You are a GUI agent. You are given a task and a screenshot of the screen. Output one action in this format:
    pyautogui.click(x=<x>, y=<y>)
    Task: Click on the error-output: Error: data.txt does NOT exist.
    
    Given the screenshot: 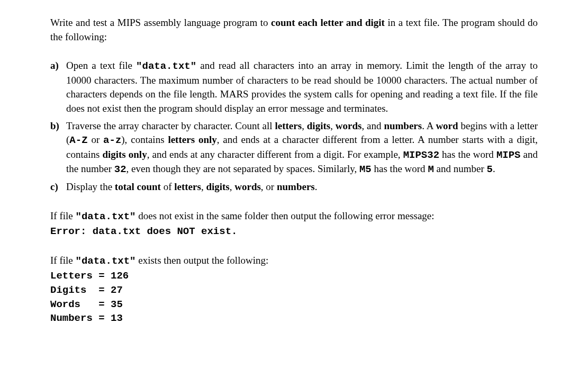 What is the action you would take?
    pyautogui.click(x=294, y=232)
    